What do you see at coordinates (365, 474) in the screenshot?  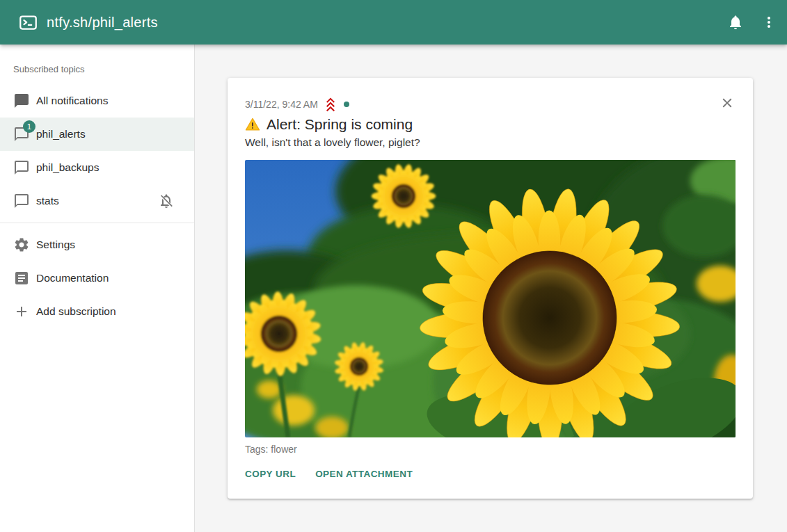 I see `open-attachment-button: OPEN ATTACHMENT` at bounding box center [365, 474].